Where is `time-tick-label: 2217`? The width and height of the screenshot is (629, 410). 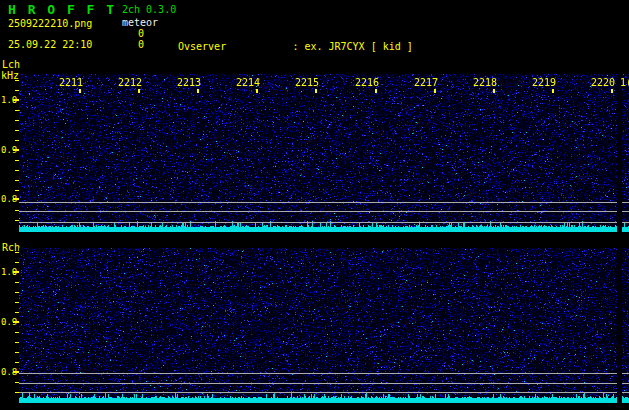
time-tick-label: 2217 is located at coordinates (426, 82).